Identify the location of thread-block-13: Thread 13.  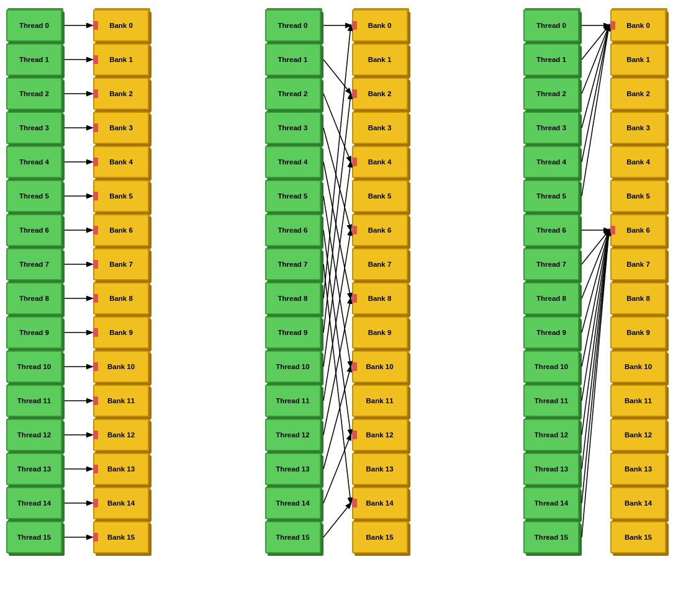
(293, 469).